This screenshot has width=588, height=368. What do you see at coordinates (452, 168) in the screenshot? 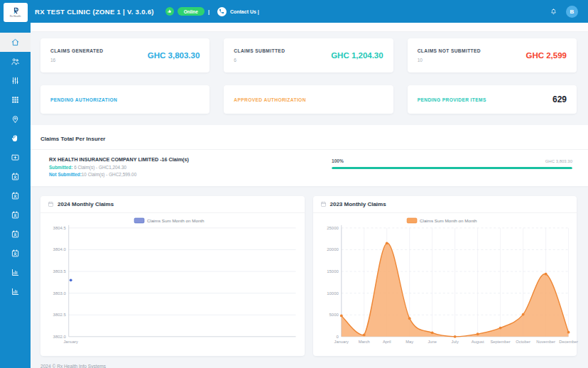
I see `progress-bar` at bounding box center [452, 168].